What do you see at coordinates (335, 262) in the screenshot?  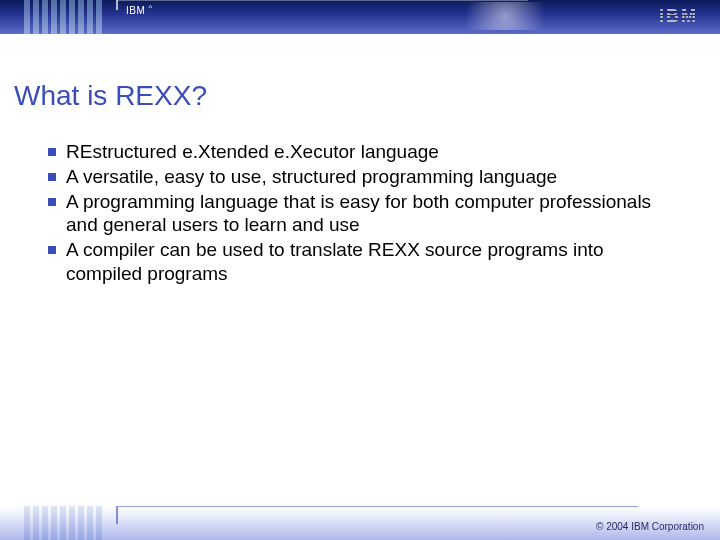 I see `bullet-text: A compiler can be used to translate REXX…` at bounding box center [335, 262].